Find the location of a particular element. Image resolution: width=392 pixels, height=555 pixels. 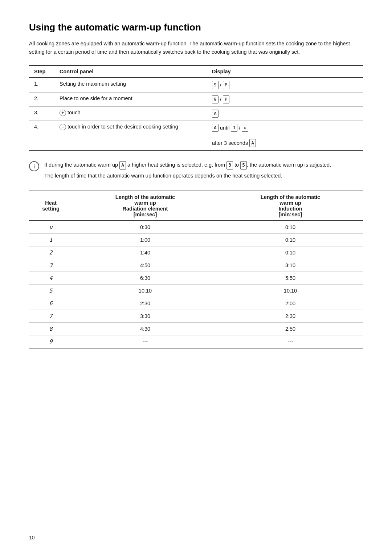

step-number: 1. is located at coordinates (42, 85).